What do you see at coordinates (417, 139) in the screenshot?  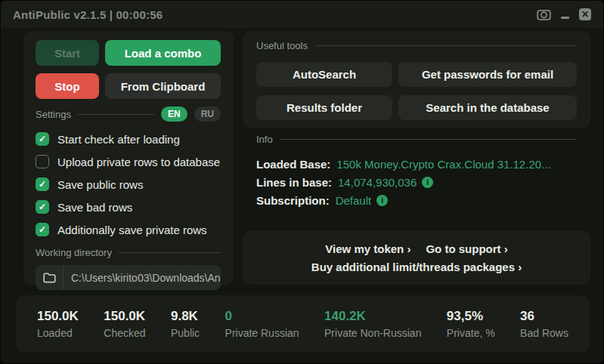 I see `info-header: Info` at bounding box center [417, 139].